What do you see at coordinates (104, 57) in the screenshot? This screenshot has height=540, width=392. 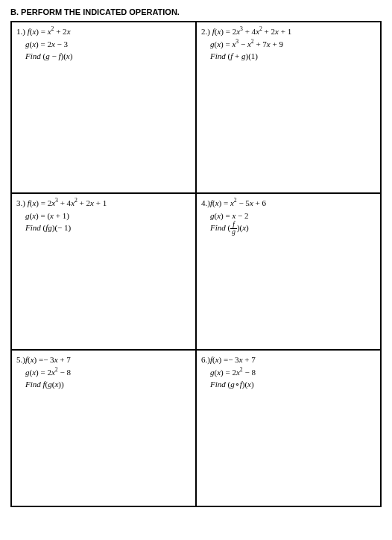 I see `problem-line: Find (g − f)(x)` at bounding box center [104, 57].